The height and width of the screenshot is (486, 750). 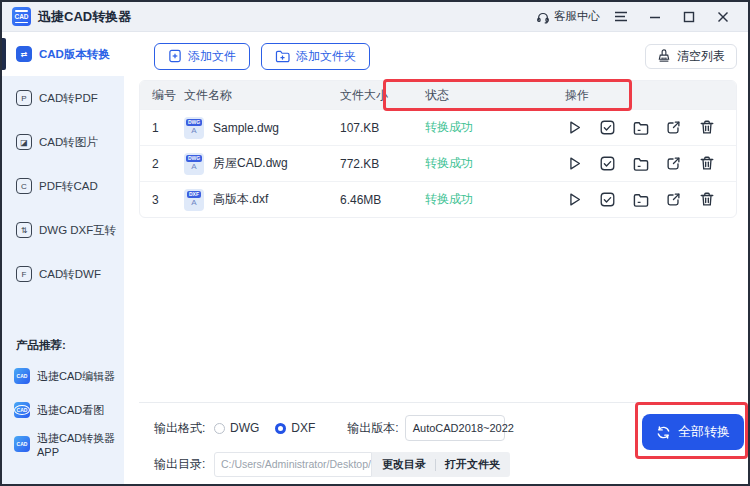 What do you see at coordinates (63, 230) in the screenshot?
I see `sidebar-item-dwg-dxf-convert: ⇅ DWG DXF互转` at bounding box center [63, 230].